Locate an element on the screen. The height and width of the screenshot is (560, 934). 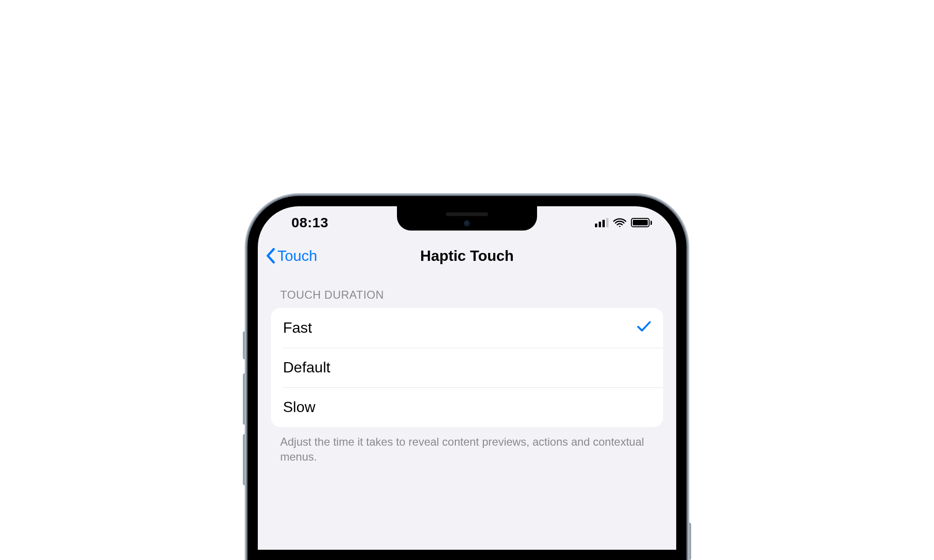
touch-duration-group: Fast Default Slow is located at coordinates (467, 368).